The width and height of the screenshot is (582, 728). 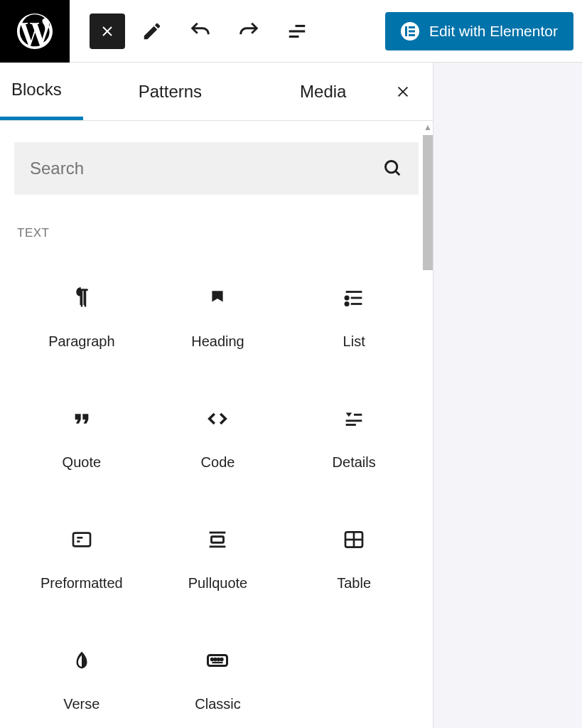 I want to click on quote-icon, so click(x=82, y=419).